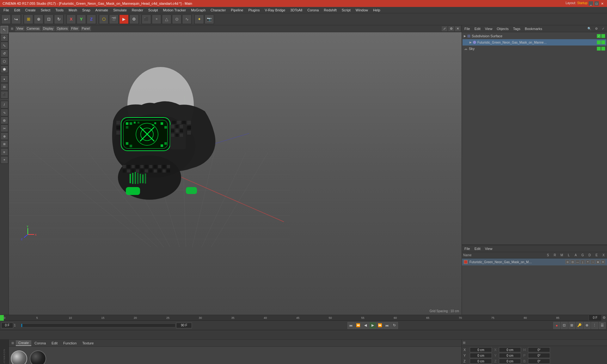  What do you see at coordinates (373, 325) in the screenshot?
I see `play-button: ▶` at bounding box center [373, 325].